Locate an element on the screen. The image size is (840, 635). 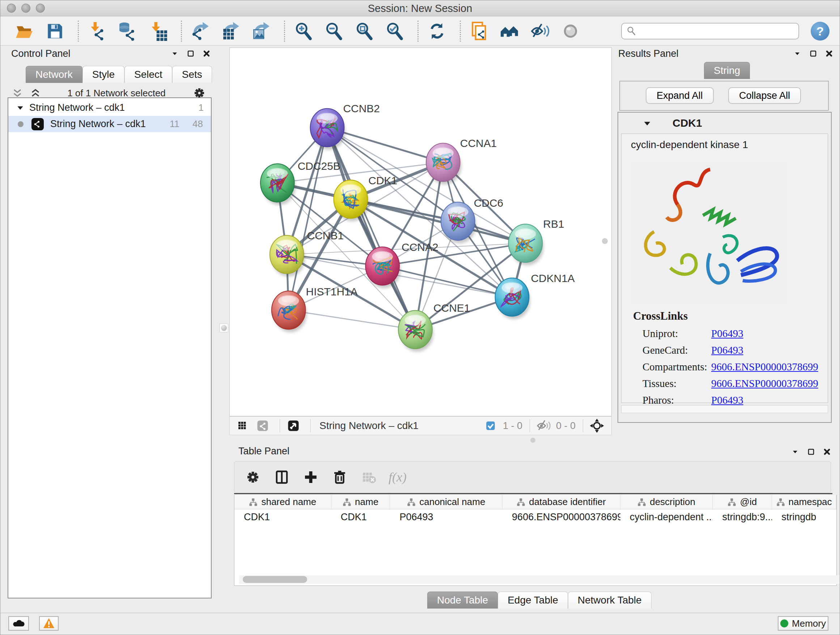
network-node-CDKN1A is located at coordinates (513, 299).